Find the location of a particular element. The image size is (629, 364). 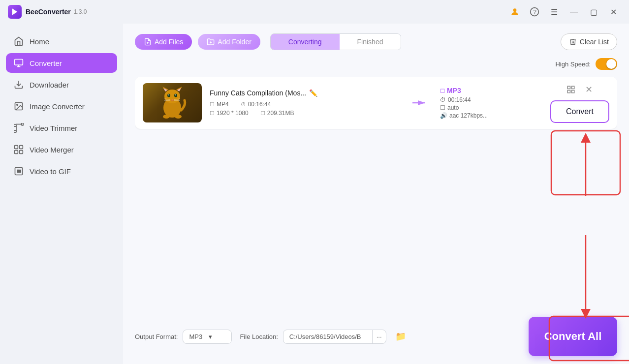

clear-list-button: Clear List is located at coordinates (589, 42).